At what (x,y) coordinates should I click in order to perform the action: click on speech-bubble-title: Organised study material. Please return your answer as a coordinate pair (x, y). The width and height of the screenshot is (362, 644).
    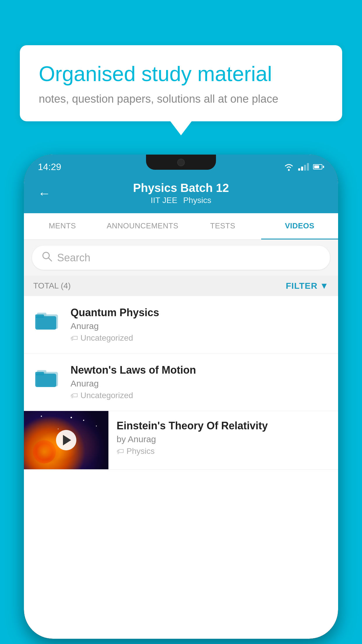
    Looking at the image, I should click on (181, 74).